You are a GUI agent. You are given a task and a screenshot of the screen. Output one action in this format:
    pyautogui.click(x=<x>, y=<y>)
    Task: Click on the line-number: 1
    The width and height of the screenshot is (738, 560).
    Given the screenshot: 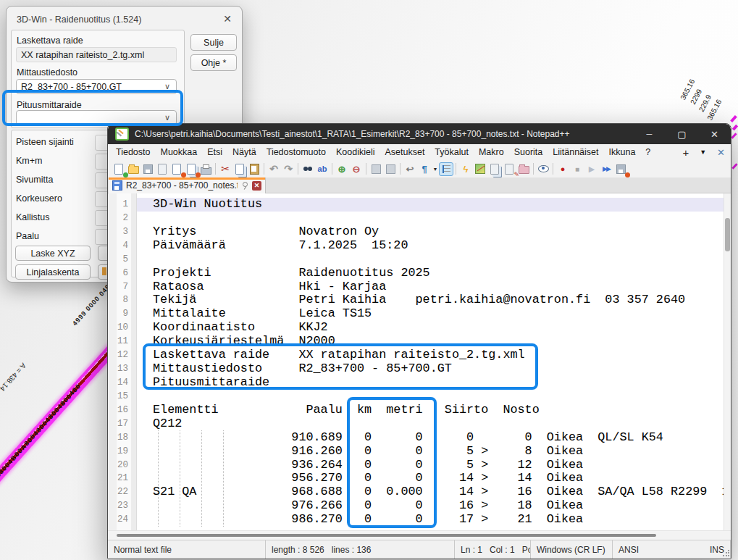 What is the action you would take?
    pyautogui.click(x=124, y=204)
    